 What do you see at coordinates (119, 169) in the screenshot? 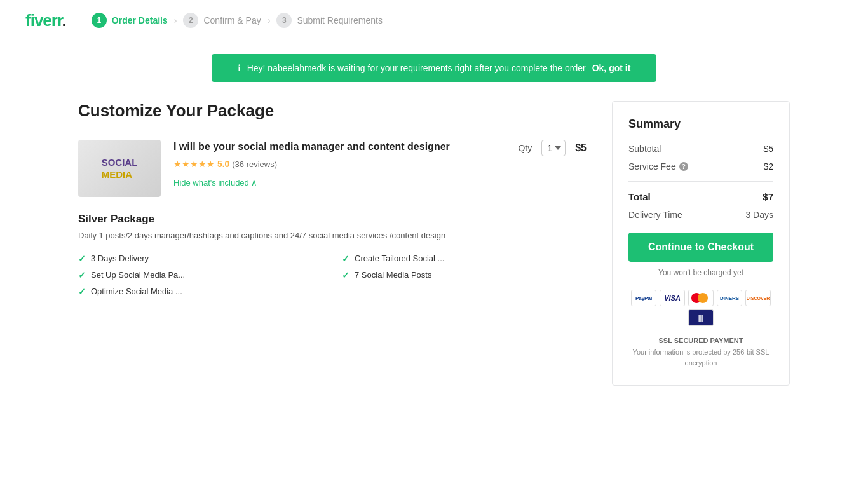
I see `product-image-text: SOCIAL MEDIA` at bounding box center [119, 169].